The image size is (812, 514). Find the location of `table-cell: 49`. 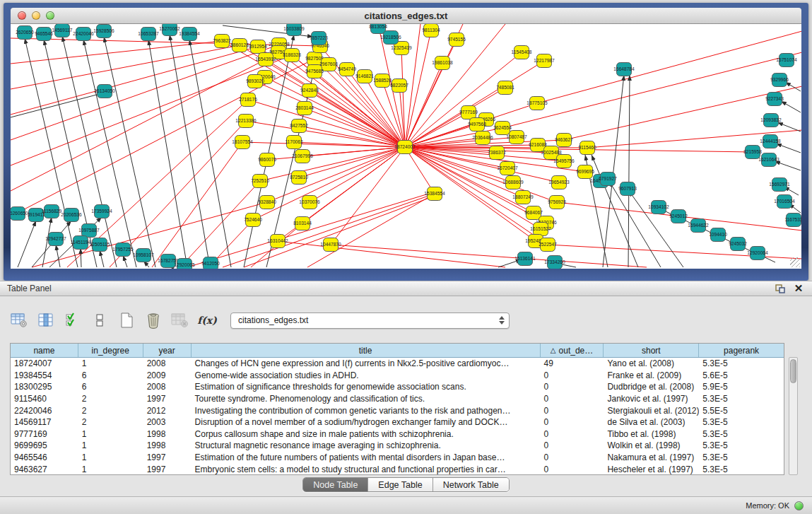

table-cell: 49 is located at coordinates (572, 363).